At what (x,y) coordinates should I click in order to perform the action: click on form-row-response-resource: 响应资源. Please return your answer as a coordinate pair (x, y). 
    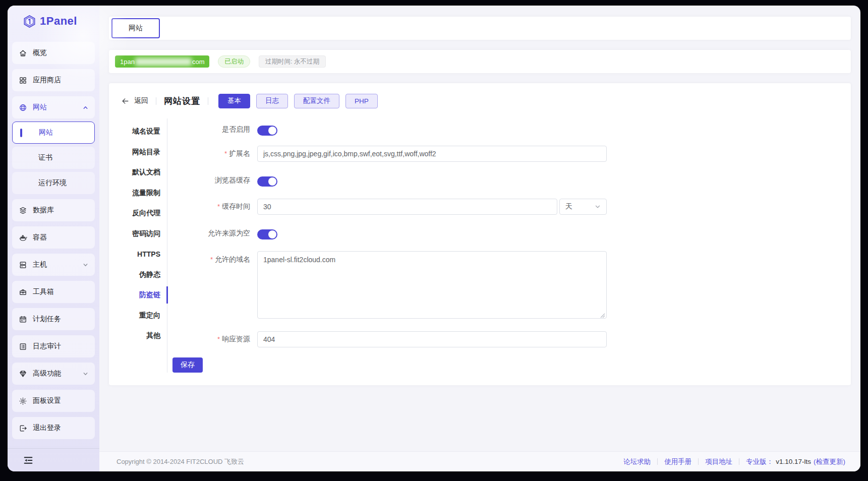
    Looking at the image, I should click on (505, 339).